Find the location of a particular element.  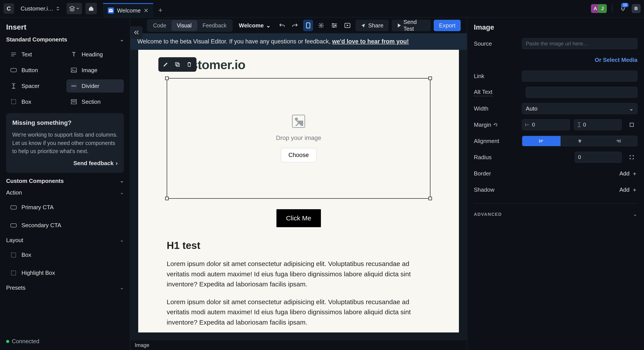

selection-footer: Image is located at coordinates (298, 345).